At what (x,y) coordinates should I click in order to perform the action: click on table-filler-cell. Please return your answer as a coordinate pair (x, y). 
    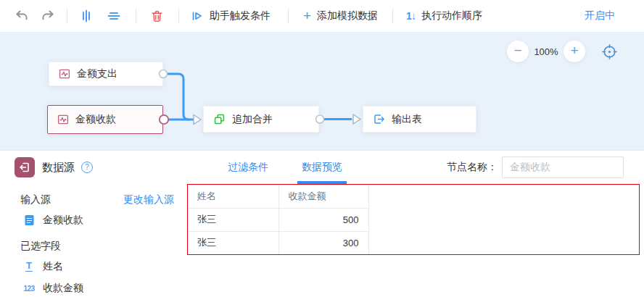
    Looking at the image, I should click on (503, 219).